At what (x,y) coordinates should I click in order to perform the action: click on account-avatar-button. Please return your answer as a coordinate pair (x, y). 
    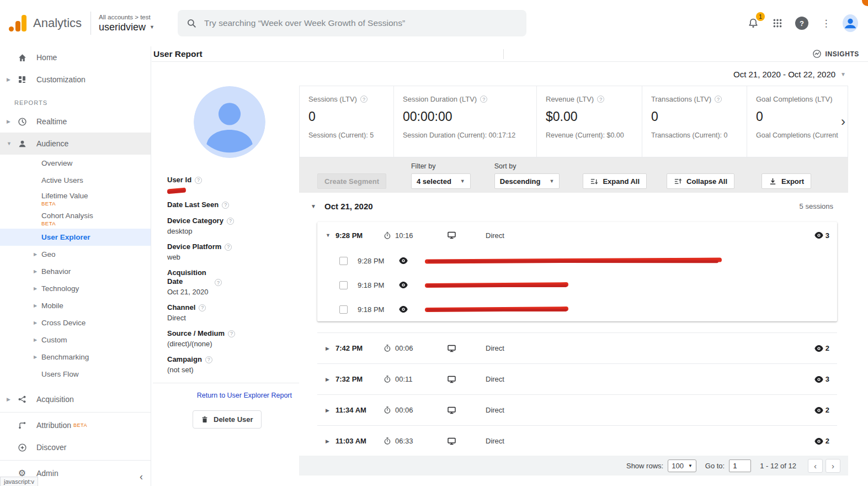
    Looking at the image, I should click on (850, 23).